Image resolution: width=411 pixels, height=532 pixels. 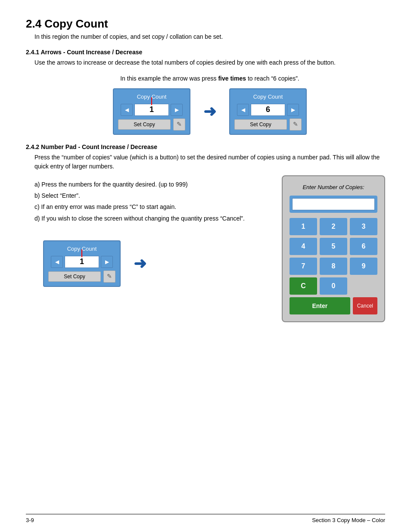 I want to click on diagram-arrow-1: ➜, so click(x=210, y=112).